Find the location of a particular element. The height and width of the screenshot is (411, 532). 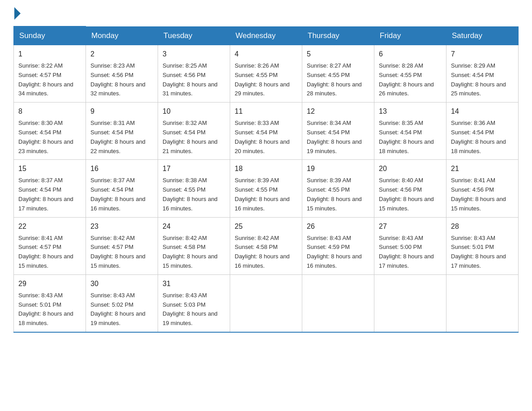

sunrise-sunset-info: Sunrise: 8:34 AMSunset: 4:54 PMDaylight:… is located at coordinates (334, 137).